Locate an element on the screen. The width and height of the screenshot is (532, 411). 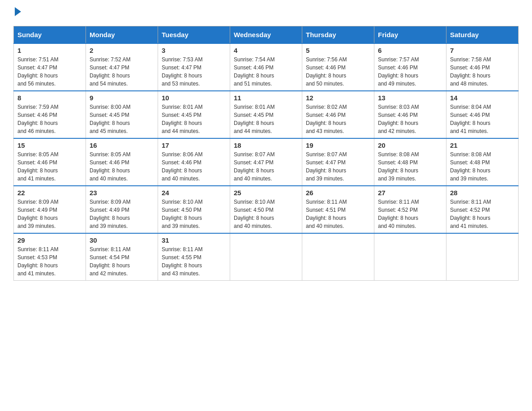
day-info: Sunrise: 8:03 AM Sunset: 4:46 PM Dayligh… is located at coordinates (410, 119).